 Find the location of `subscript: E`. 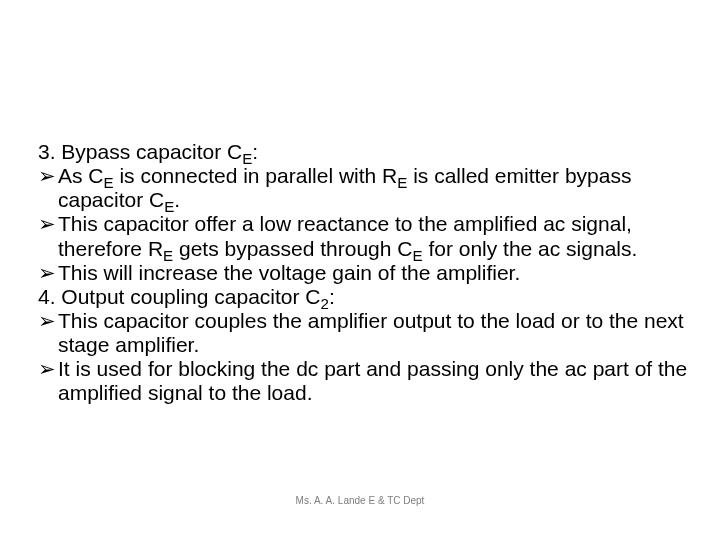

subscript: E is located at coordinates (402, 182).